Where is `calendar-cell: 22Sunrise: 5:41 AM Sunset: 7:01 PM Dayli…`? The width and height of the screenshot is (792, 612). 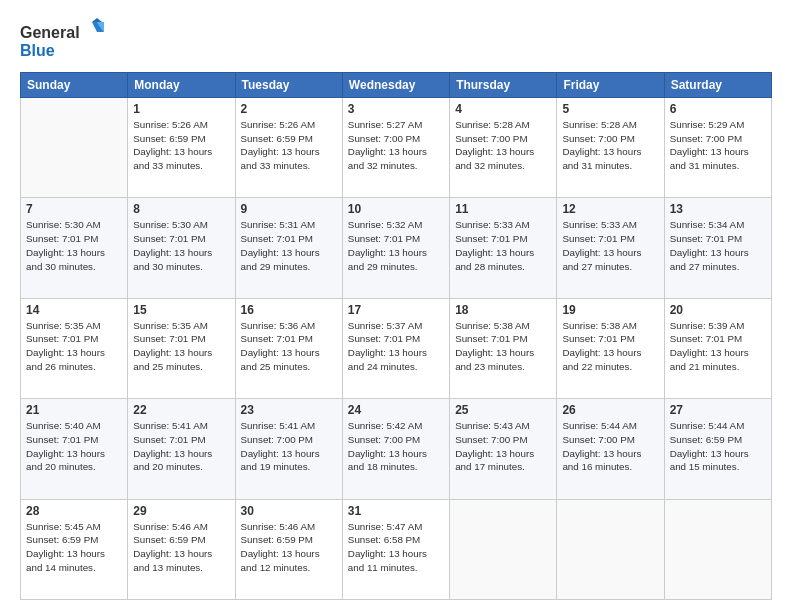
calendar-cell: 22Sunrise: 5:41 AM Sunset: 7:01 PM Dayli… is located at coordinates (182, 449).